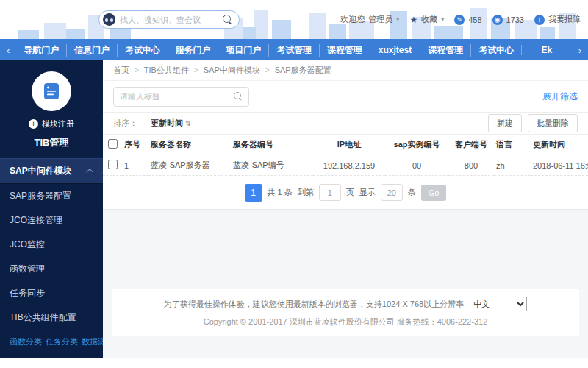 The width and height of the screenshot is (588, 368). Describe the element at coordinates (398, 19) in the screenshot. I see `user-caret-icon: ▾` at that location.